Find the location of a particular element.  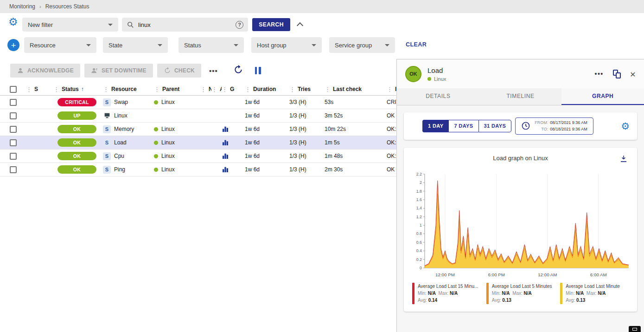

table-row: OK SPing Linux 1w 6d 1/3 (H) 2m 30s OK -… is located at coordinates (198, 170).